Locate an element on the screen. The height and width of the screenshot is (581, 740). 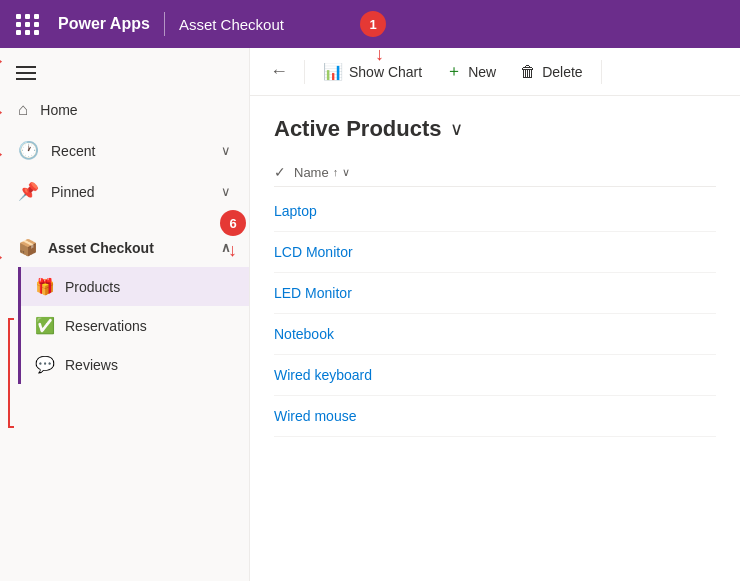
delete-icon: 🗑 is located at coordinates (528, 72).